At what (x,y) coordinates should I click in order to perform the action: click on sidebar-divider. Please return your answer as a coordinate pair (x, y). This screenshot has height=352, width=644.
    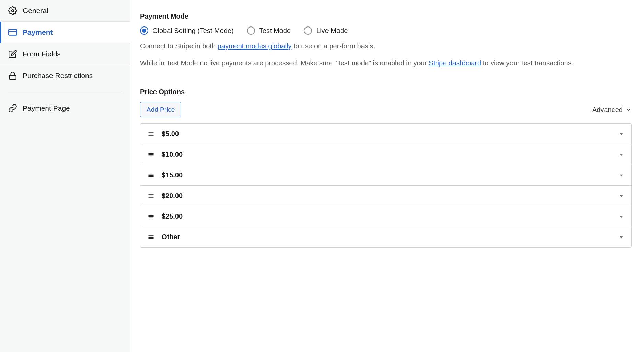
    Looking at the image, I should click on (65, 92).